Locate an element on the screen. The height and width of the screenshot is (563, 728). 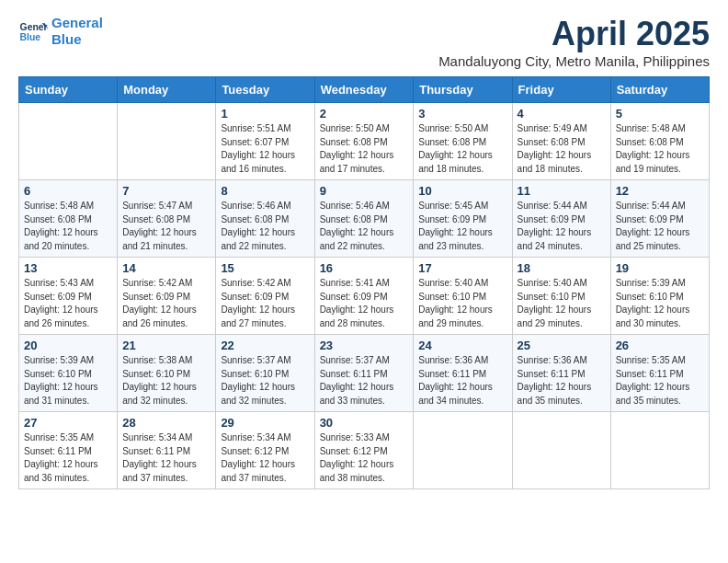
day-number: 14 is located at coordinates (166, 269).